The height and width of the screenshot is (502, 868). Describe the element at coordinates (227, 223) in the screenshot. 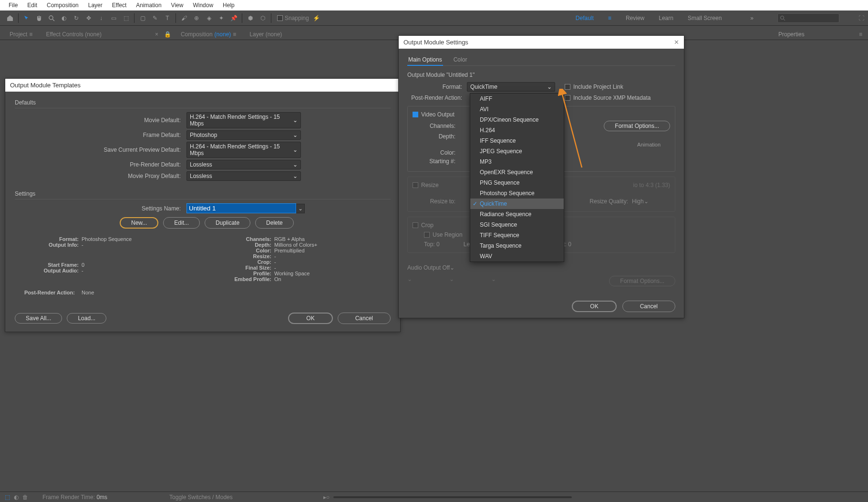

I see `duplicate-button: Duplicate` at that location.